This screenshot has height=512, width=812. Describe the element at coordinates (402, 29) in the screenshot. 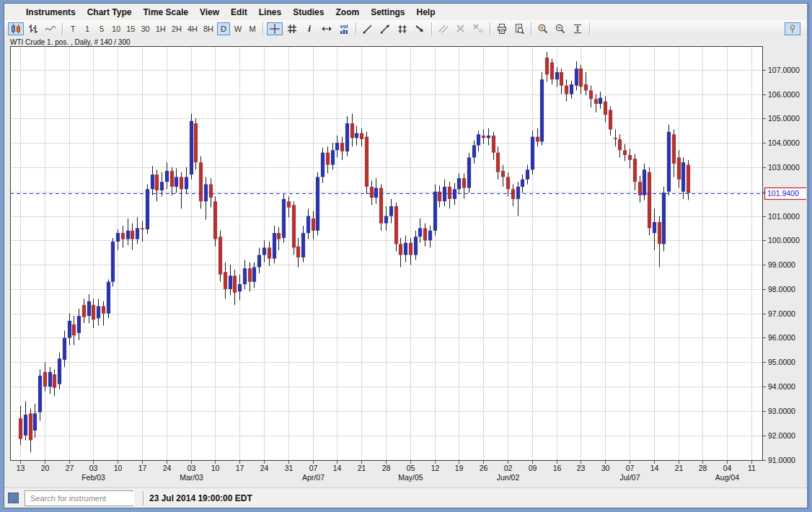

I see `channel-button` at that location.